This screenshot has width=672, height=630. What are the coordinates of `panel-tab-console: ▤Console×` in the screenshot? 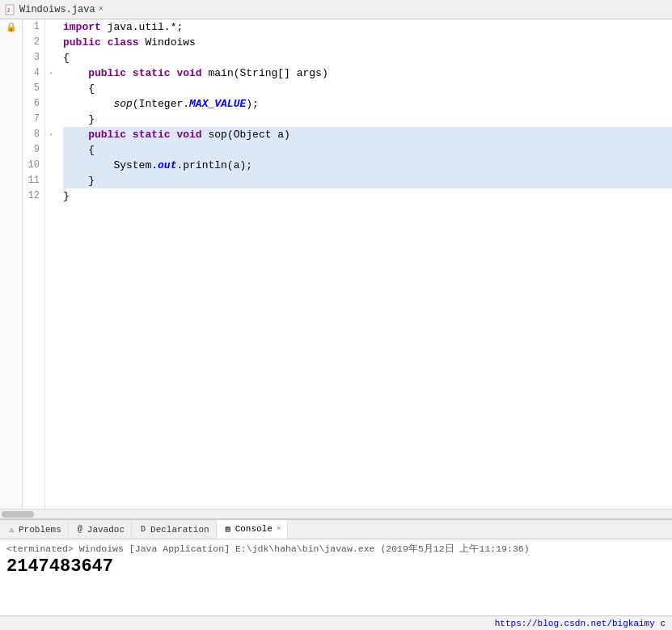 It's located at (252, 529).